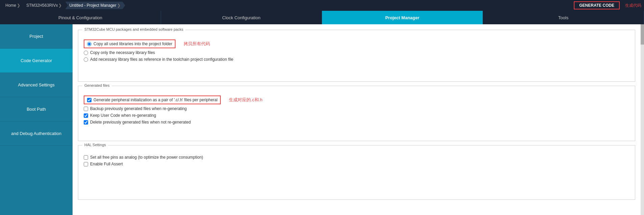 The width and height of the screenshot is (644, 215). Describe the element at coordinates (140, 122) in the screenshot. I see `delete-old-label: Delete previously generated files when n…` at that location.